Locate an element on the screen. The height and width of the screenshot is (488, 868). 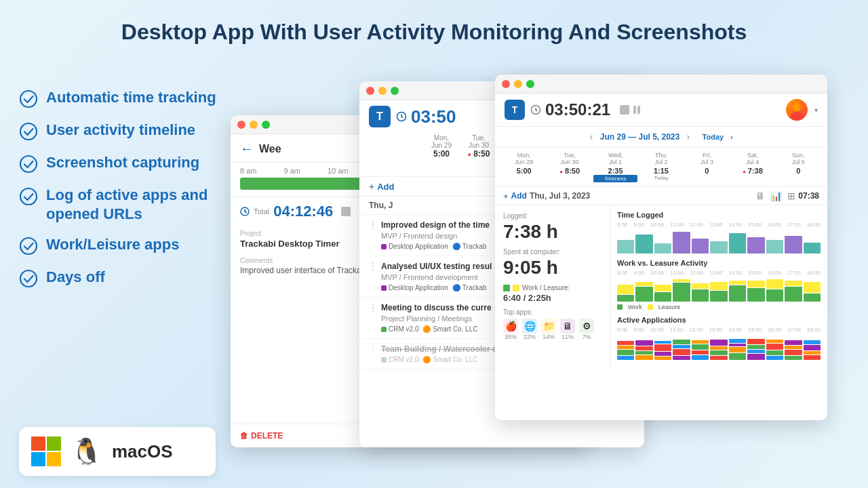
add-text-3: Add is located at coordinates (519, 196).